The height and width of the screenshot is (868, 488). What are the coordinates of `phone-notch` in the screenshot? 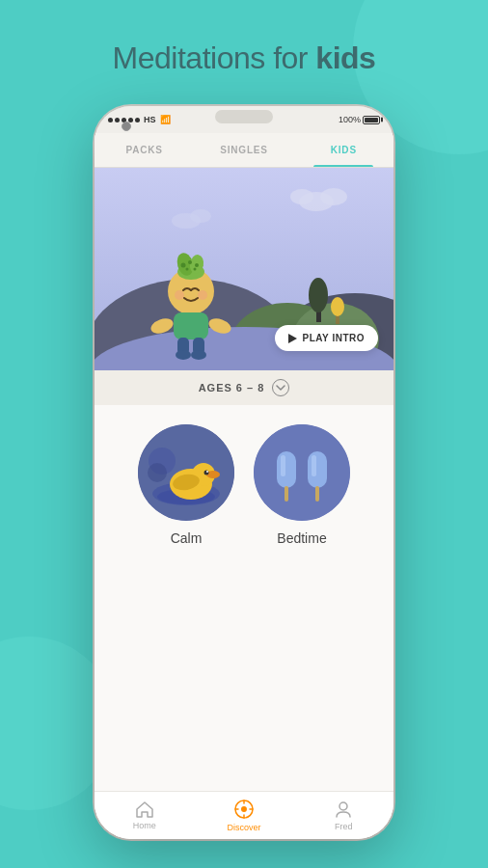 It's located at (244, 117).